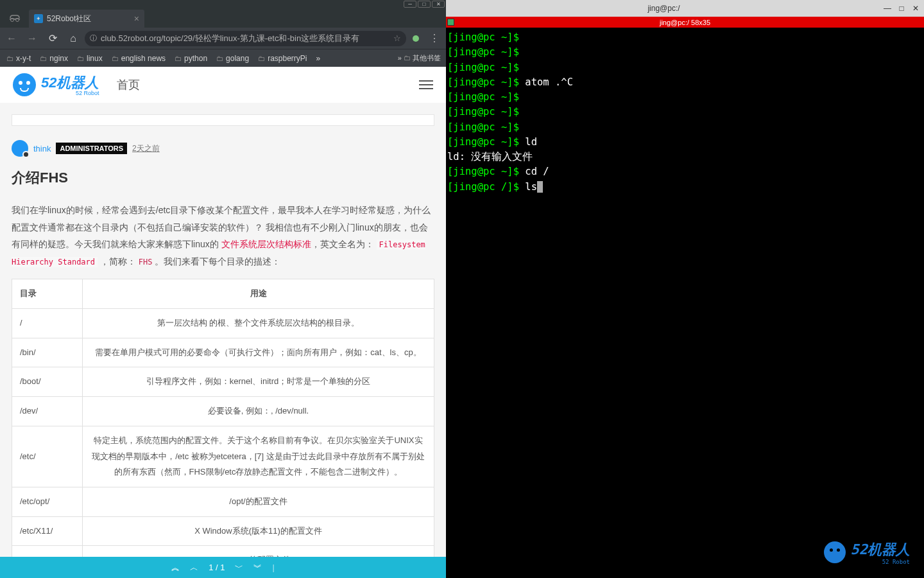 The height and width of the screenshot is (578, 924). What do you see at coordinates (47, 324) in the screenshot?
I see `cell-dir: /` at bounding box center [47, 324].